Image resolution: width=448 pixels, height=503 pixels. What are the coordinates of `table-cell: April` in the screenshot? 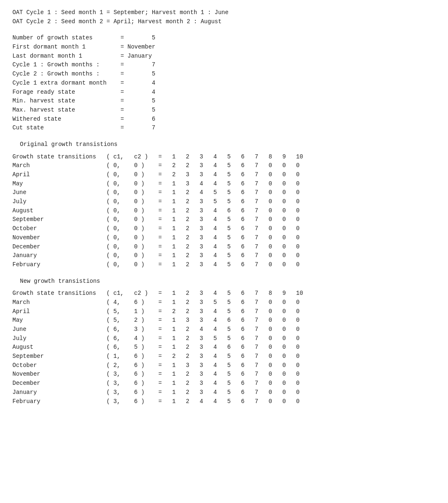 It's located at (58, 312).